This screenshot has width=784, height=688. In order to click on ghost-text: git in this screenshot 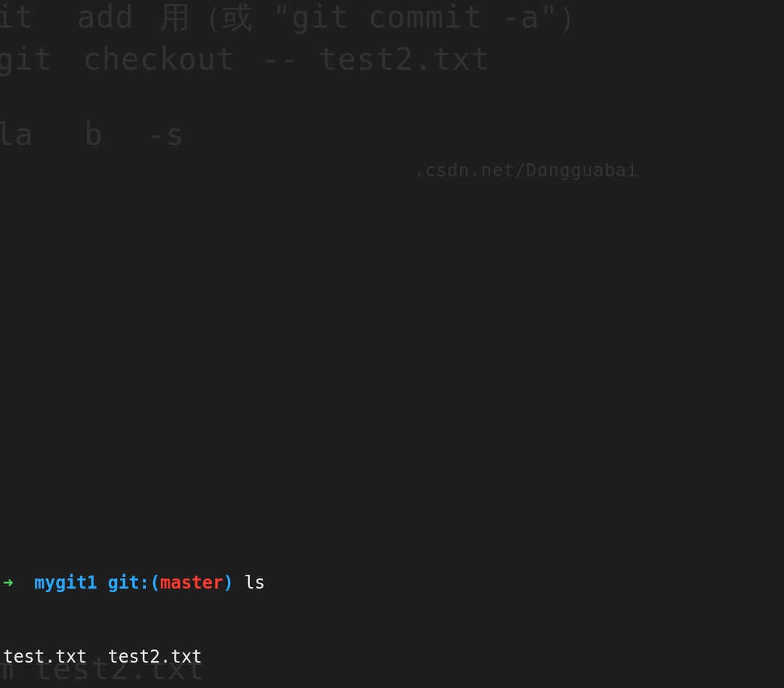, I will do `click(26, 60)`.